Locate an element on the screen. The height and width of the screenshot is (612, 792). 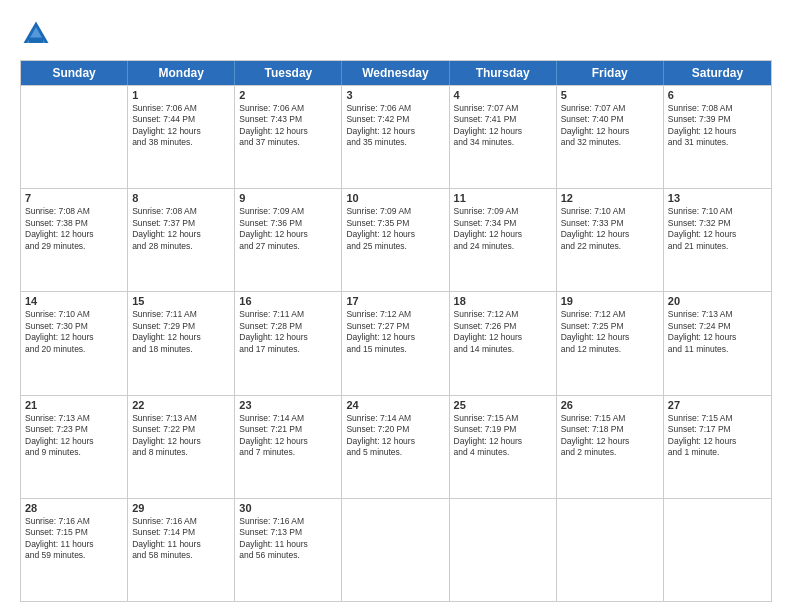
day-number: 29 is located at coordinates (181, 508).